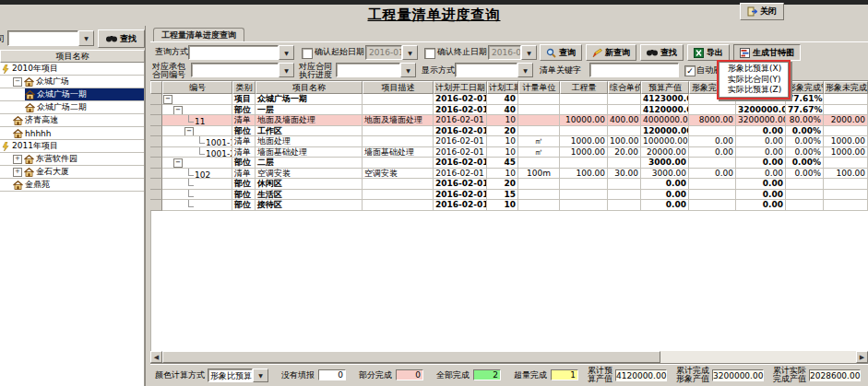 The image size is (868, 386). Describe the element at coordinates (509, 174) in the screenshot. I see `table-row: 102清单空调安装空调安装2016-02-0110100m100.0030.00…` at that location.